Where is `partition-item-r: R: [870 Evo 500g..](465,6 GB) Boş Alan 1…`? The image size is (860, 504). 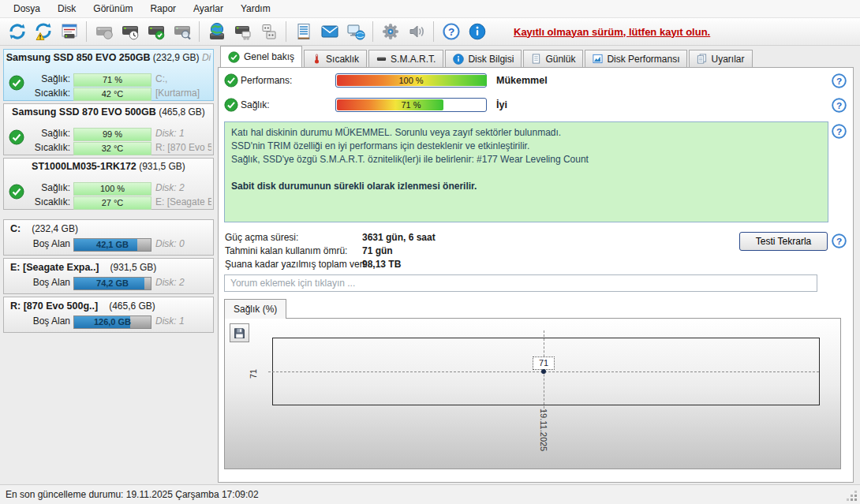 partition-item-r: R: [870 Evo 500g..](465,6 GB) Boş Alan 1… is located at coordinates (109, 315).